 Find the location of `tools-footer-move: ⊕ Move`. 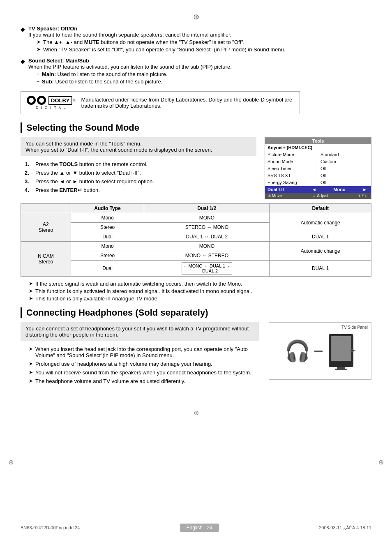

tools-footer-move: ⊕ Move is located at coordinates (274, 196).